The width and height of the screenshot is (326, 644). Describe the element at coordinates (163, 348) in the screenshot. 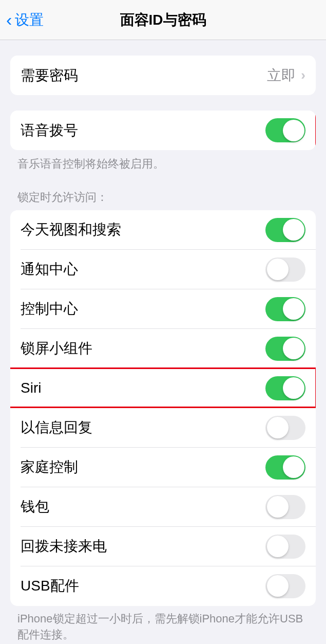

I see `lock-screen-widgets-row: 锁屏小组件` at that location.